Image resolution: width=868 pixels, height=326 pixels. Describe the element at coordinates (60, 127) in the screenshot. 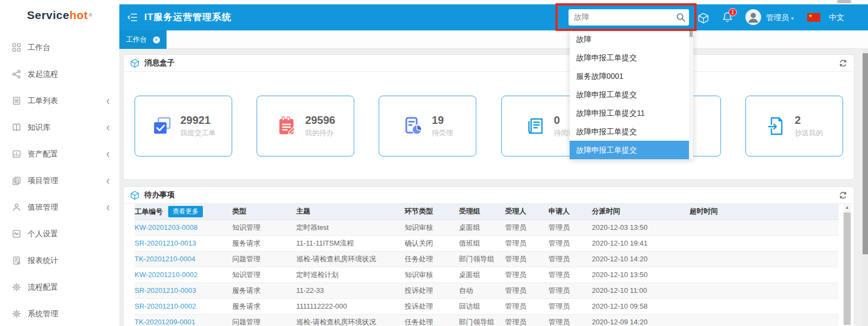

I see `sidebar-item-knowledge-base: 知识库 ‹` at that location.